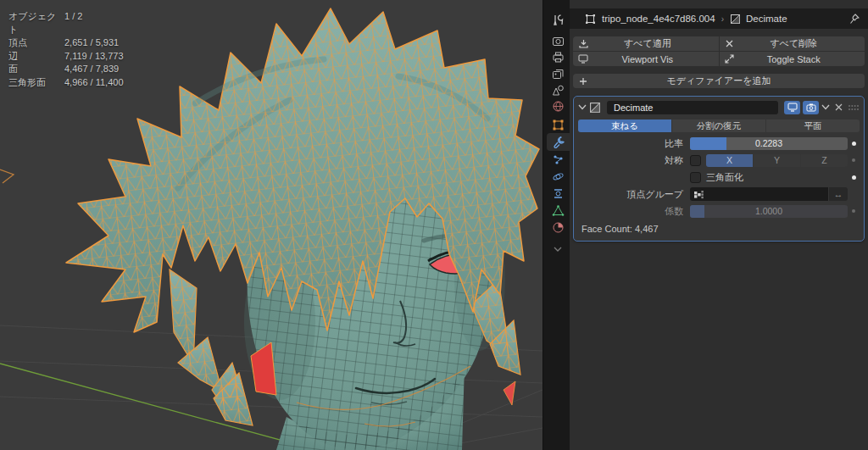  What do you see at coordinates (839, 107) in the screenshot?
I see `remove-modifier-x-icon` at bounding box center [839, 107].